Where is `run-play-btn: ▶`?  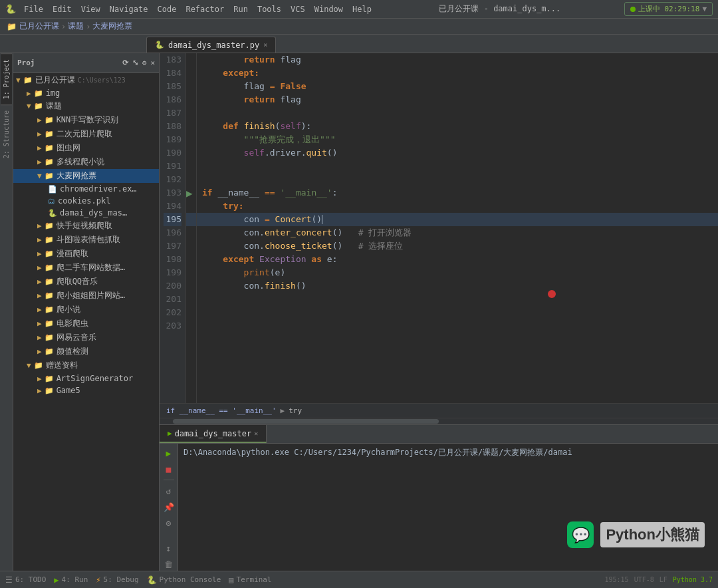
run-play-btn: ▶ is located at coordinates (169, 453).